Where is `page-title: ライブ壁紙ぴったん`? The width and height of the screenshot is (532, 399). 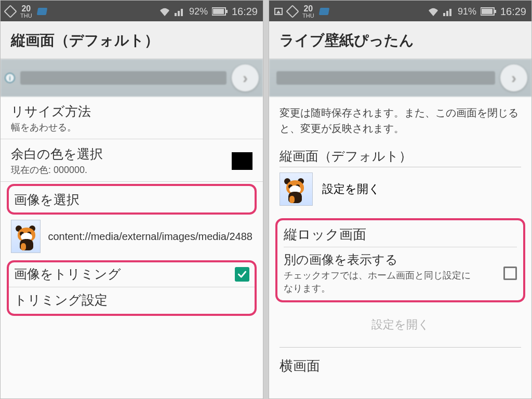
page-title: ライブ壁紙ぴったん is located at coordinates (400, 41).